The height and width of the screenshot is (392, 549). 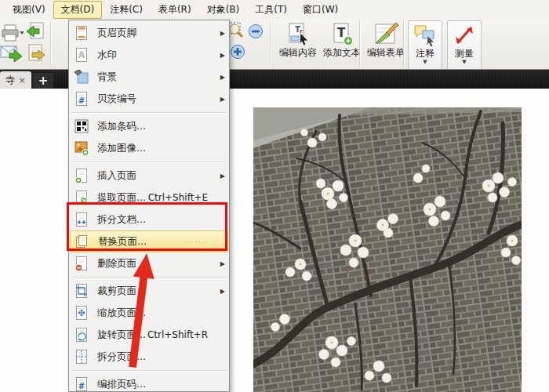 I want to click on printer-icon, so click(x=13, y=33).